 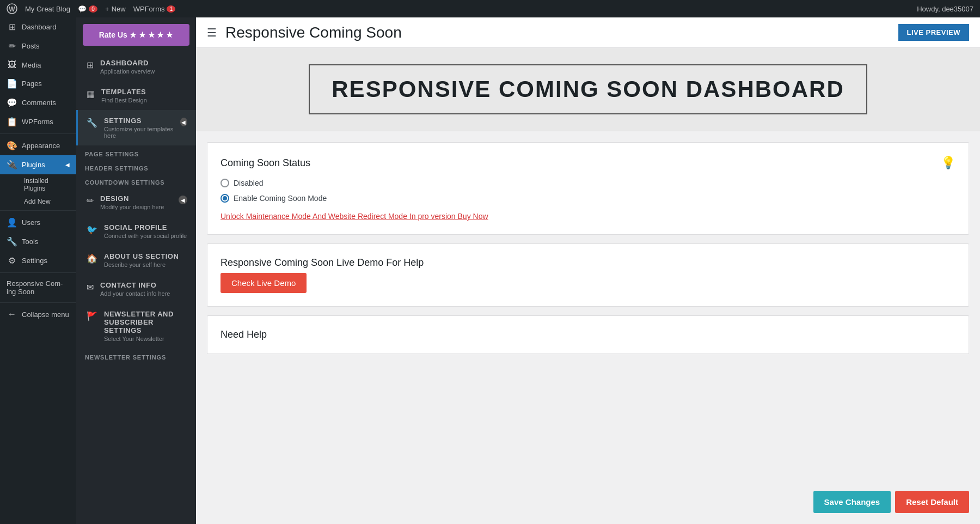 What do you see at coordinates (948, 163) in the screenshot?
I see `bulb-icon: 💡` at bounding box center [948, 163].